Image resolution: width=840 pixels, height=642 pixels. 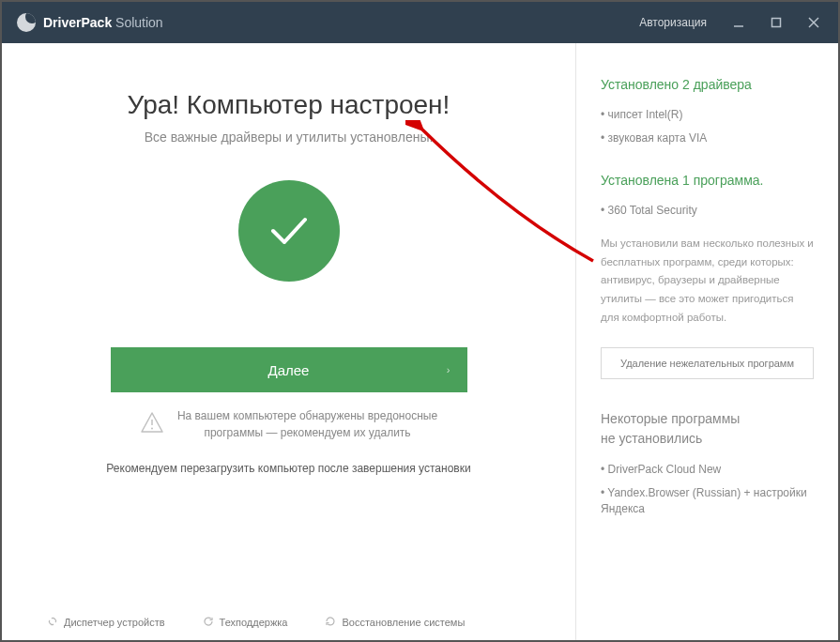 I want to click on programs-heading: Установлена 1 программа., so click(x=708, y=180).